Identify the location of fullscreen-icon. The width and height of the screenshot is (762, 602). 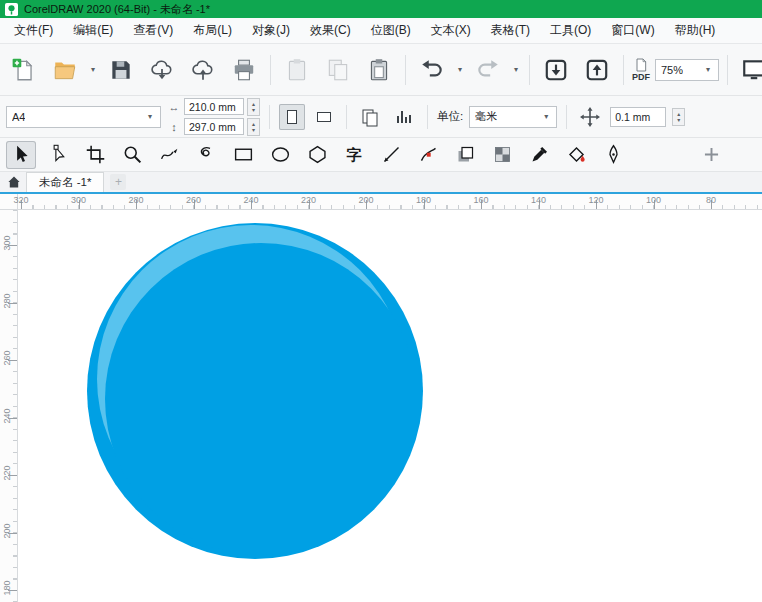
(752, 70).